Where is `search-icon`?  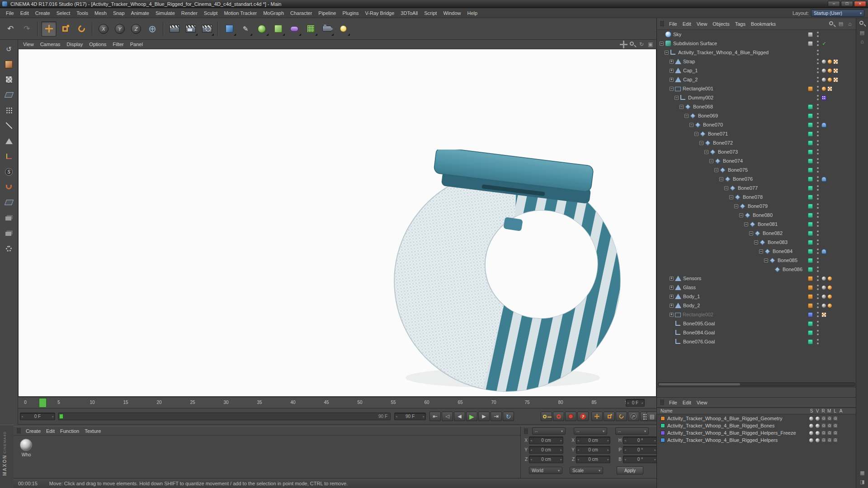 search-icon is located at coordinates (832, 24).